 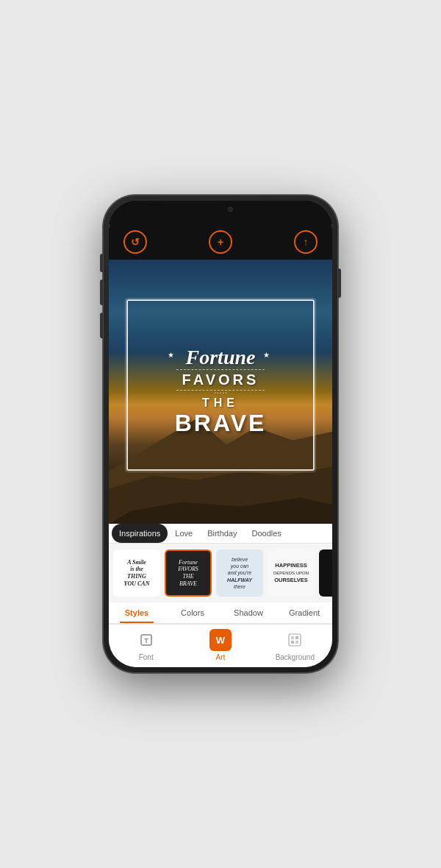 What do you see at coordinates (140, 533) in the screenshot?
I see `tab-inspirations: Inspirations` at bounding box center [140, 533].